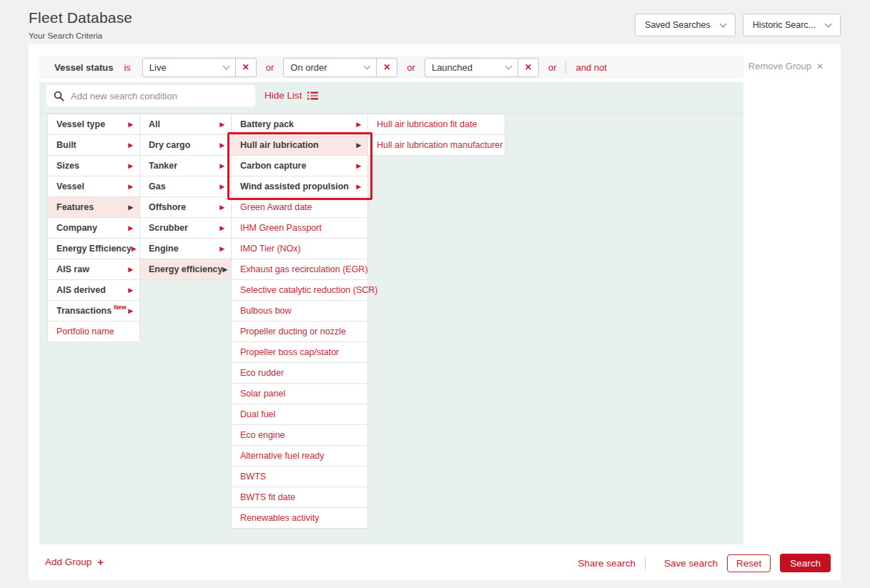 The height and width of the screenshot is (588, 870). Describe the element at coordinates (607, 563) in the screenshot. I see `share-search-link: Share search` at that location.